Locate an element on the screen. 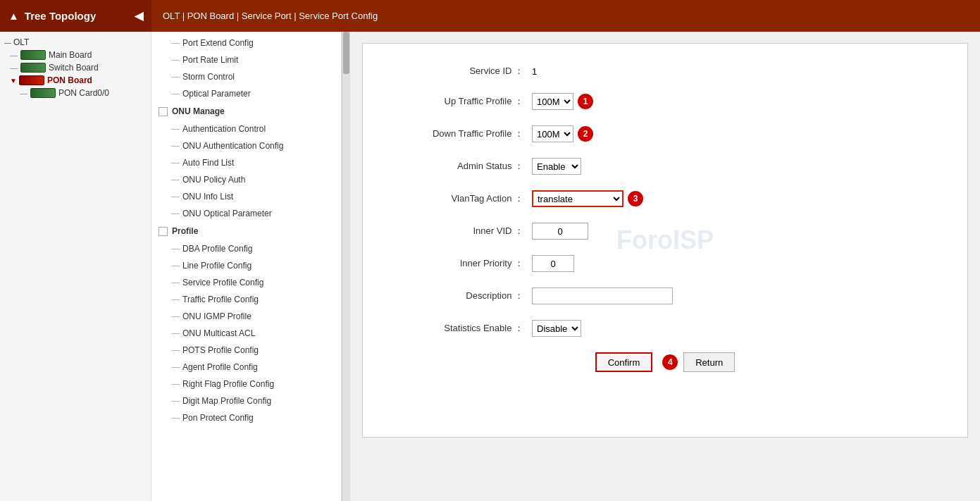 Image resolution: width=980 pixels, height=501 pixels. inner-vid-row: Inner VID ： is located at coordinates (665, 231).